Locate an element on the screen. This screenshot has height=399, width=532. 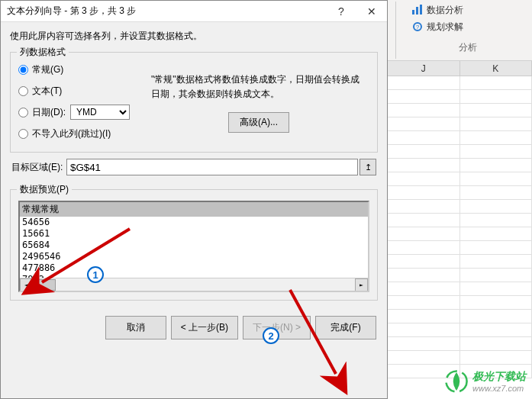
format-description: "常规"数据格式将数值转换成数字，日期值会转换成日期，其余数据则转换成文本。 is located at coordinates (259, 87).